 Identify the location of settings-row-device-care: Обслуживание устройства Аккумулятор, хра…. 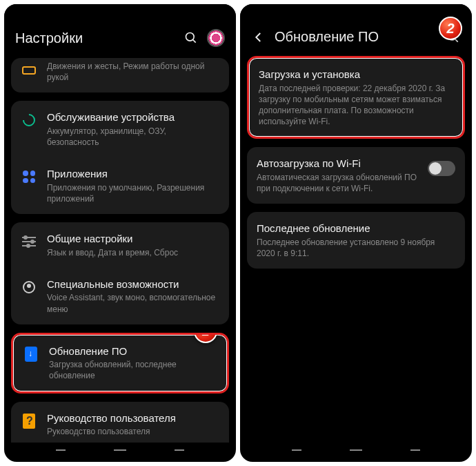
(120, 129).